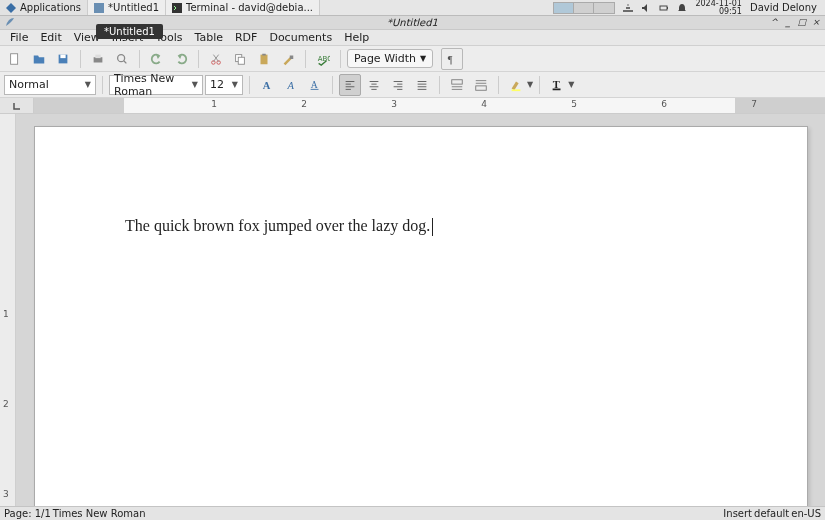 This screenshot has width=825, height=520. I want to click on taskbar-label: *Untitled1, so click(134, 8).